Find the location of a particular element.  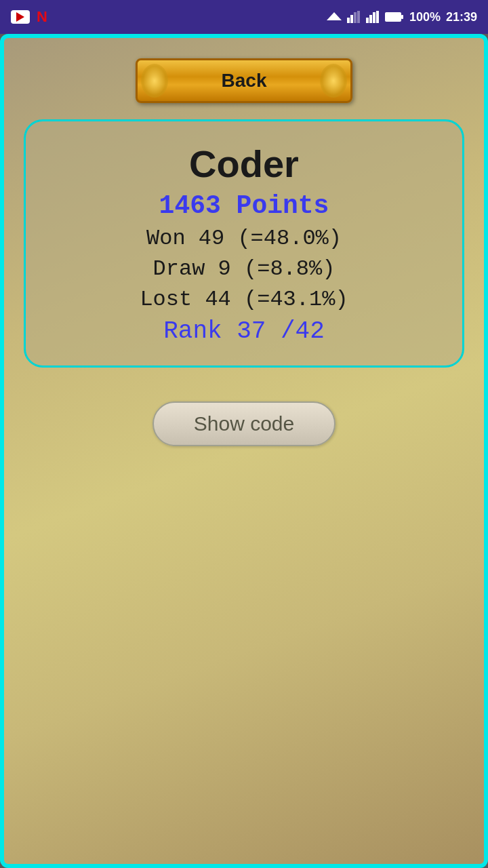

netflix-icon: N is located at coordinates (42, 17).